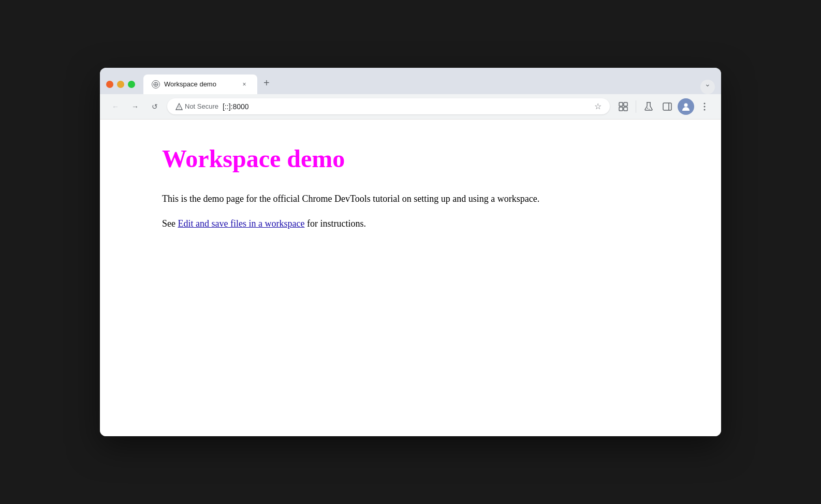 The image size is (821, 504). Describe the element at coordinates (131, 84) in the screenshot. I see `maximize-button` at that location.